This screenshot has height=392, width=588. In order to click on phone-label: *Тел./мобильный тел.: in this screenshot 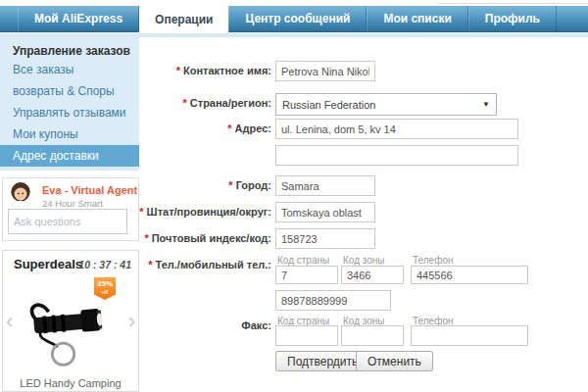, I will do `click(206, 265)`.